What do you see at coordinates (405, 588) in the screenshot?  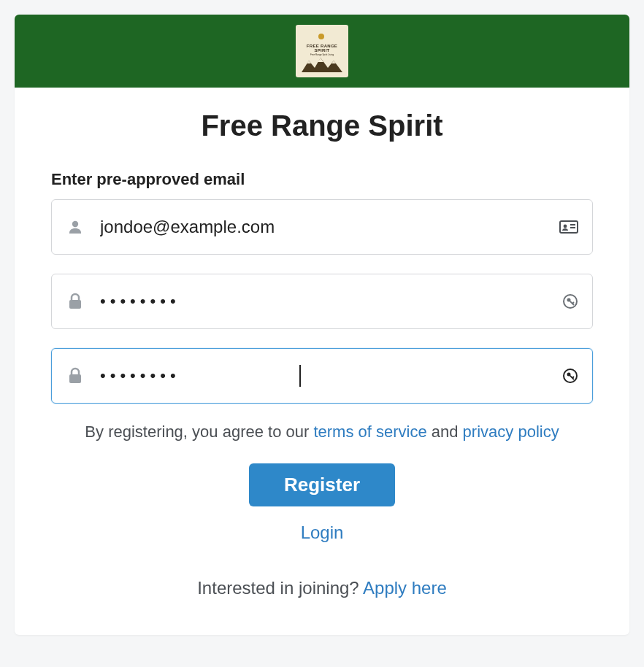 I see `apply-link: Apply here` at bounding box center [405, 588].